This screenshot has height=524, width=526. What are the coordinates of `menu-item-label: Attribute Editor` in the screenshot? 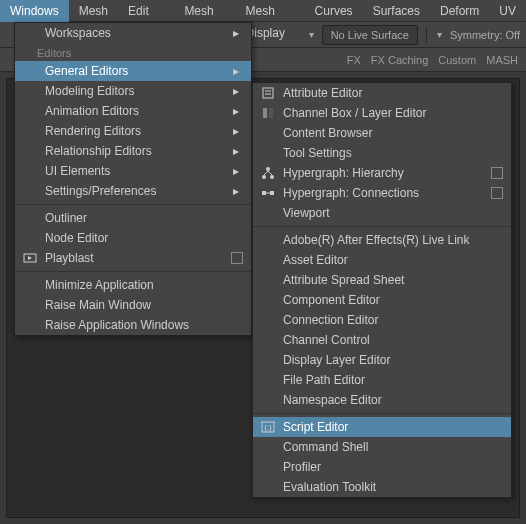 It's located at (393, 93).